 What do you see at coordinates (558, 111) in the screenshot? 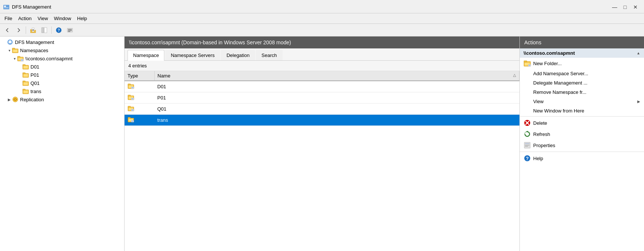
I see `action-new-window-label: New Window from Here` at bounding box center [558, 111].